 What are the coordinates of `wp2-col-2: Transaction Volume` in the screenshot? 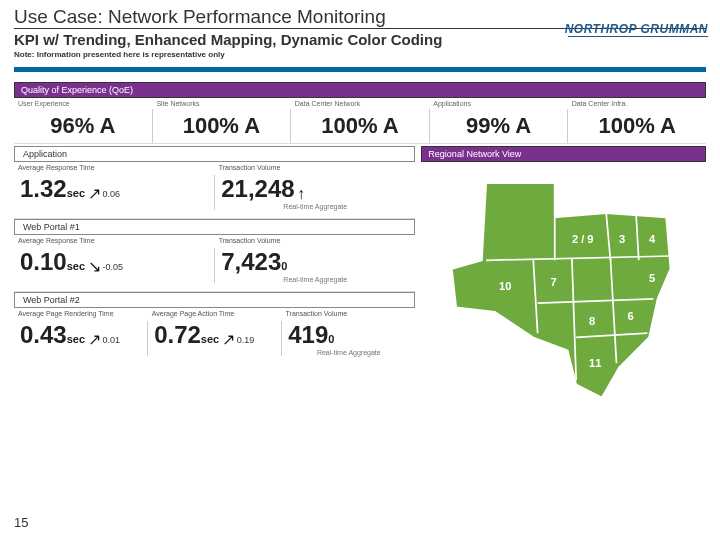 It's located at (349, 314).